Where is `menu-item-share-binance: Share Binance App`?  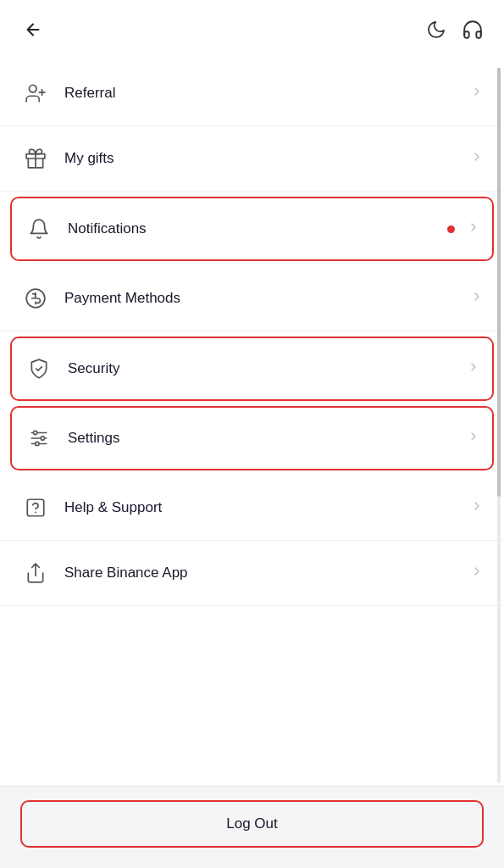 menu-item-share-binance: Share Binance App is located at coordinates (252, 573).